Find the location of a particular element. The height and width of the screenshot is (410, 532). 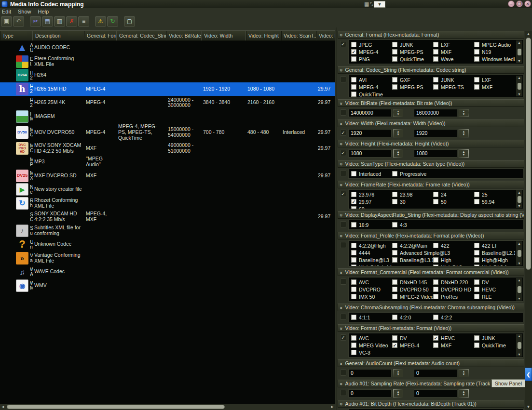

option: 50 is located at coordinates (453, 201).